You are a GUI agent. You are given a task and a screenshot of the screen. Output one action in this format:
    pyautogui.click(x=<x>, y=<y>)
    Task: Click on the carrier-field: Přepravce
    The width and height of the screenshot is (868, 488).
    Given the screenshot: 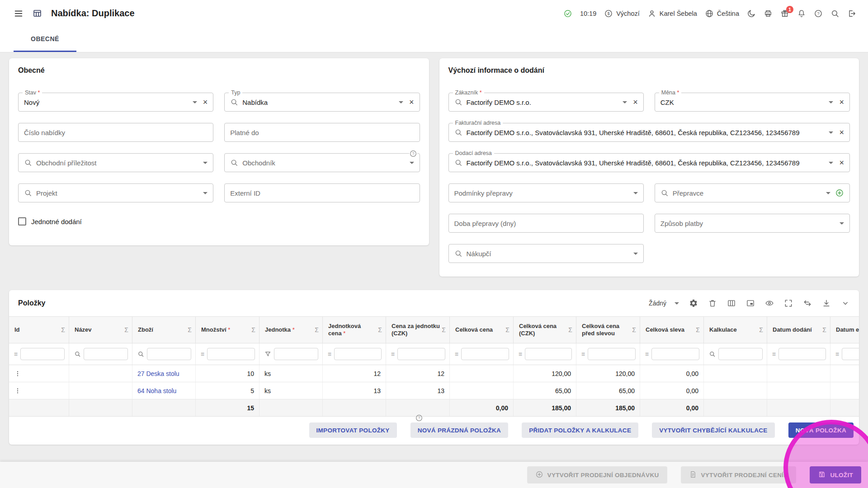 What is the action you would take?
    pyautogui.click(x=752, y=193)
    